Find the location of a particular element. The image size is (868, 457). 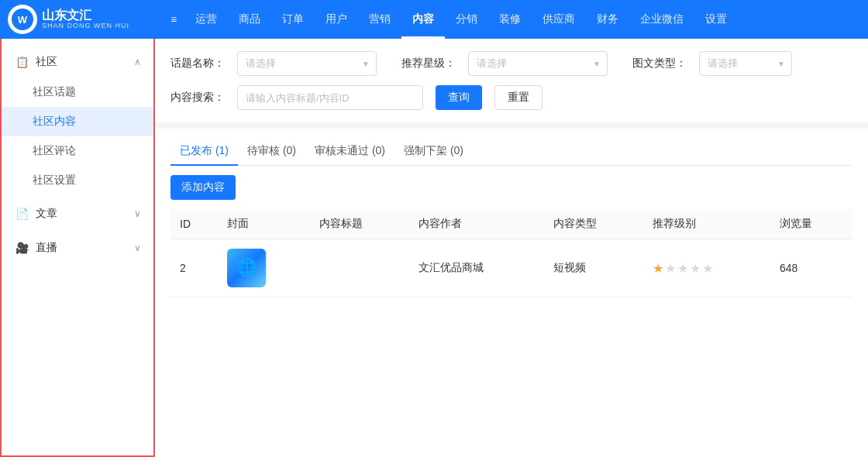

sidebar-group-live-label: 直播 is located at coordinates (85, 248).